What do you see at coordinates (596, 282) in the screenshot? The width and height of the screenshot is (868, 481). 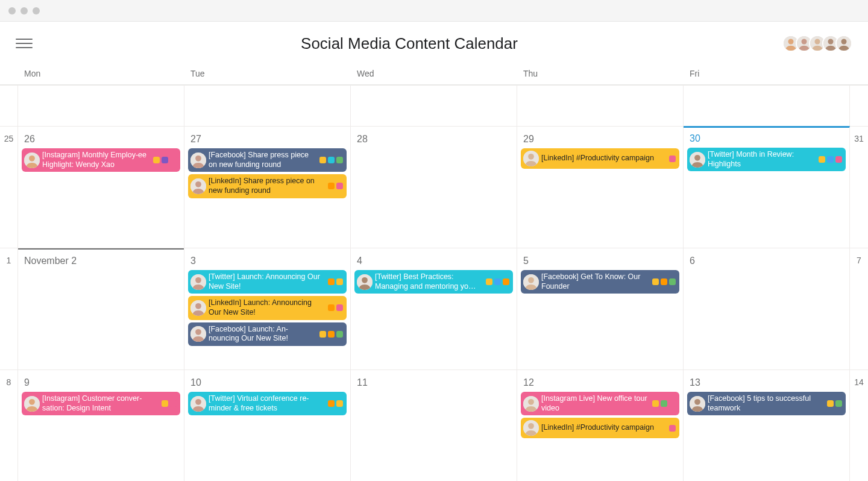 I see `task-title: [Facebook] Get To Know: Our Founder` at bounding box center [596, 282].